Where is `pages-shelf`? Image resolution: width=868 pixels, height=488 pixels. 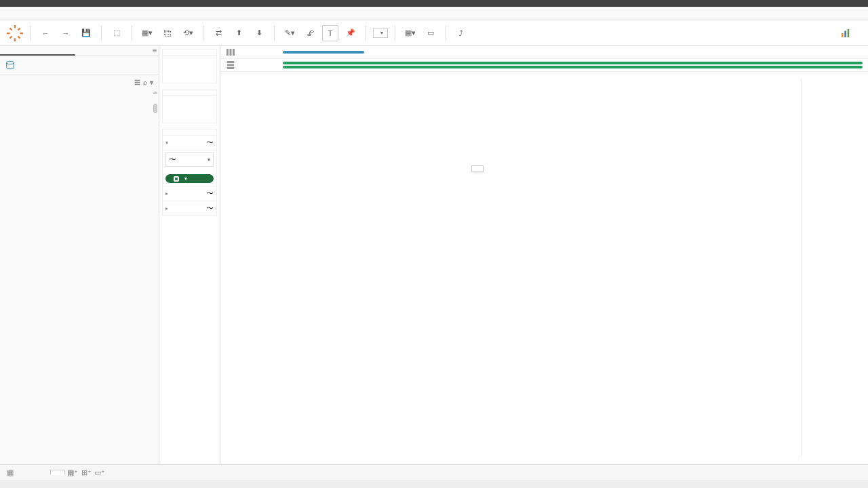 pages-shelf is located at coordinates (190, 53).